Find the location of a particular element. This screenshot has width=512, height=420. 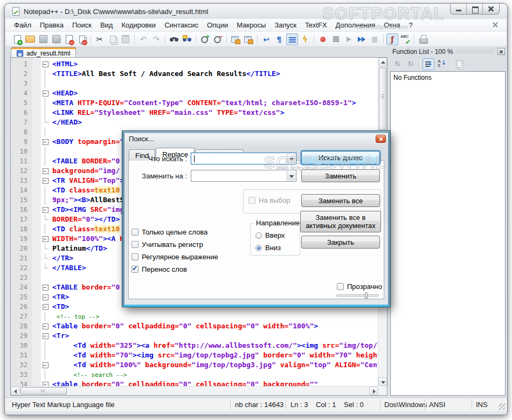

sort-by-content-icon is located at coordinates (428, 64).